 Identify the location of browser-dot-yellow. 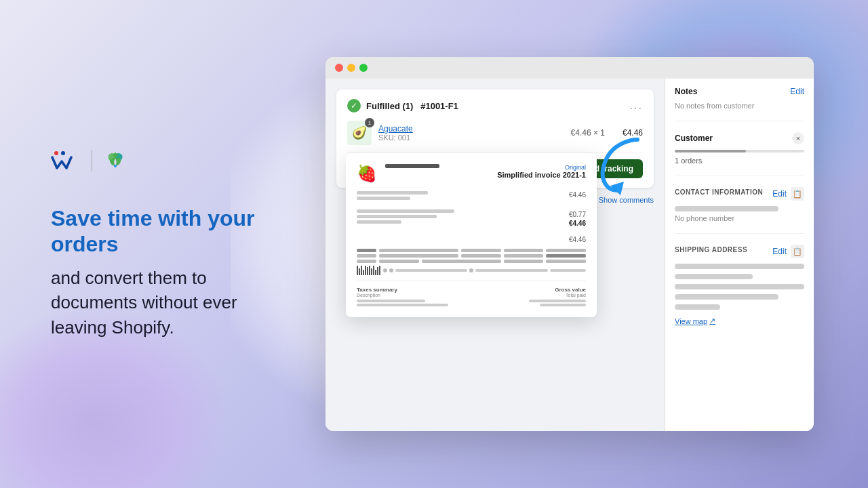
(351, 68).